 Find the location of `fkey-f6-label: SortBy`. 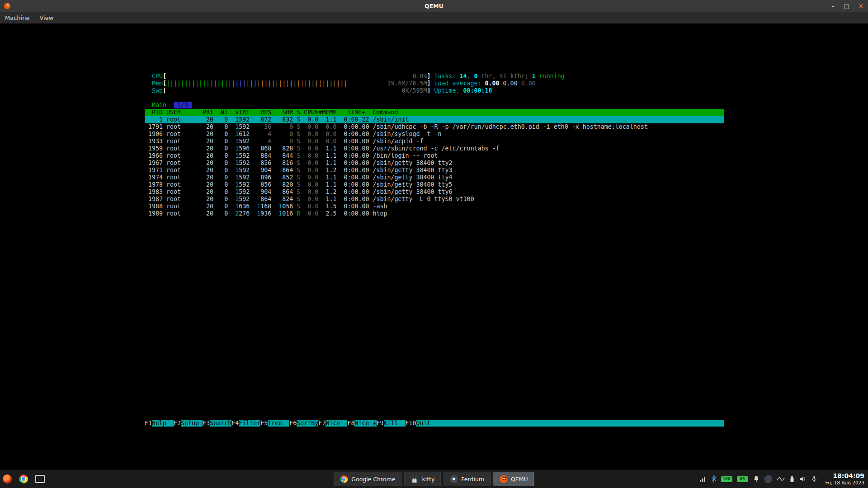

fkey-f6-label: SortBy is located at coordinates (307, 423).